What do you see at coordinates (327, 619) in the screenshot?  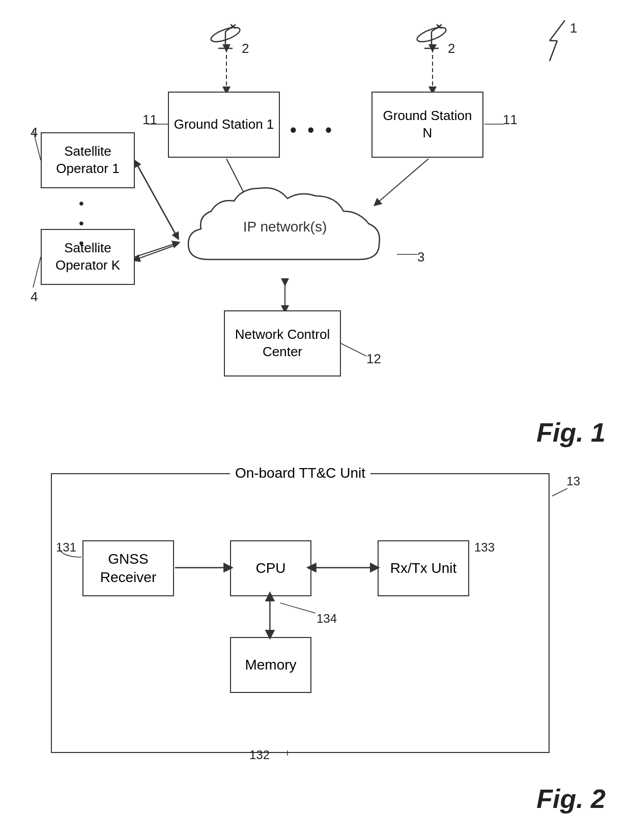 I see `ref-134: 134` at bounding box center [327, 619].